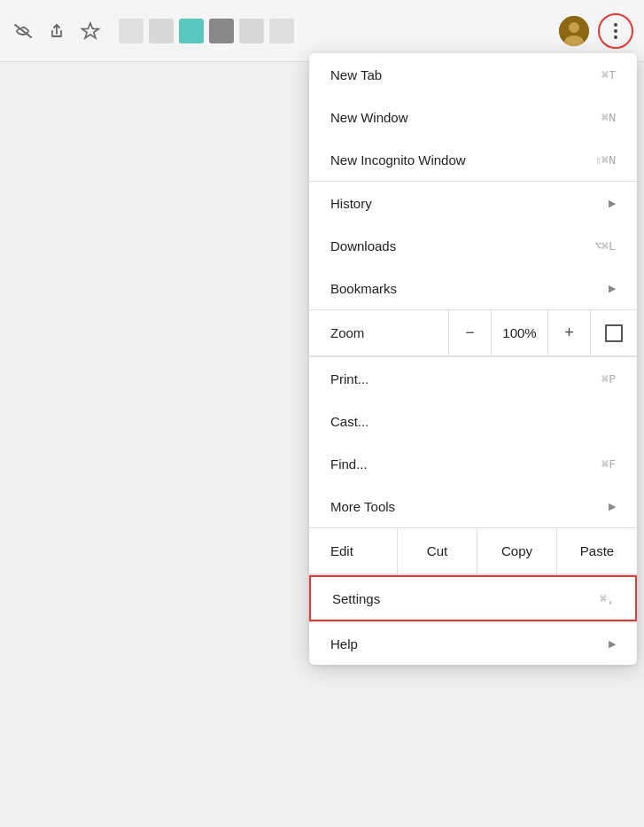  I want to click on settings-content: Settings ⌘,, so click(473, 599).